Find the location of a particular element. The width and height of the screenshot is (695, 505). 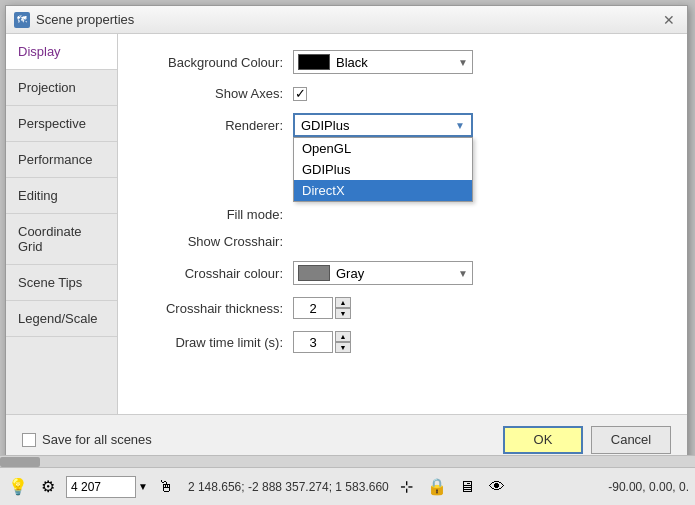

sidebar-item-perspective: Perspective is located at coordinates (62, 124).